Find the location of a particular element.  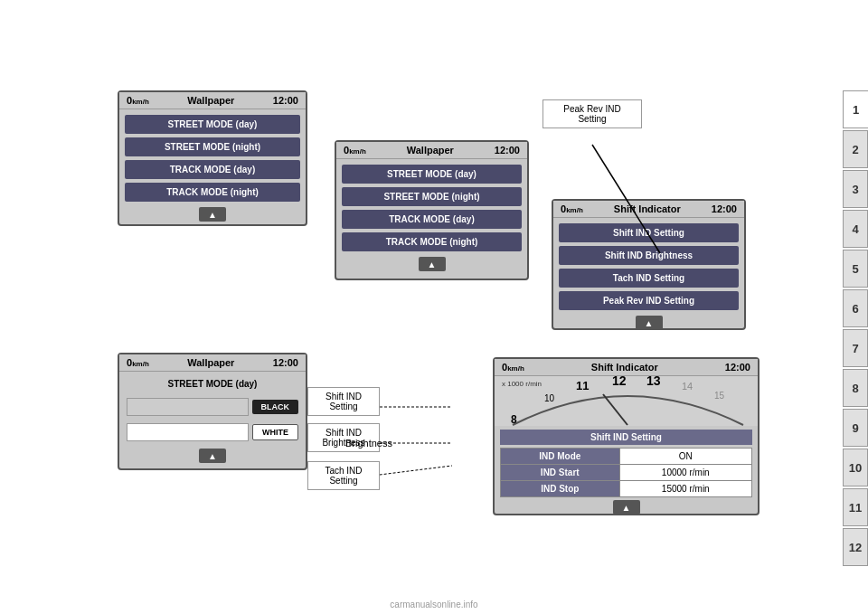

screen1-title: Wallpaper is located at coordinates (211, 100).